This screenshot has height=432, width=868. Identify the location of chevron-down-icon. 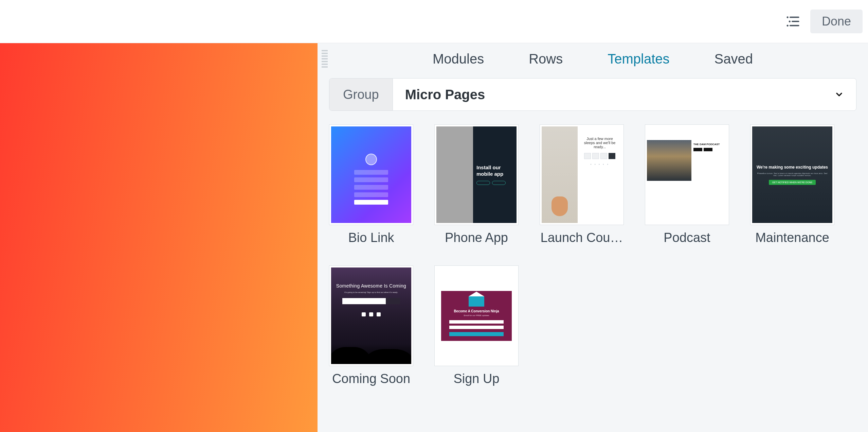
(839, 94).